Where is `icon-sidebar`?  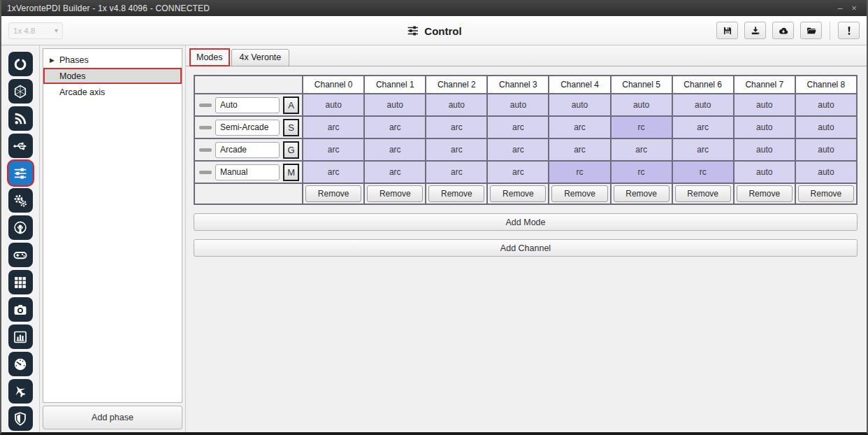
icon-sidebar is located at coordinates (21, 239).